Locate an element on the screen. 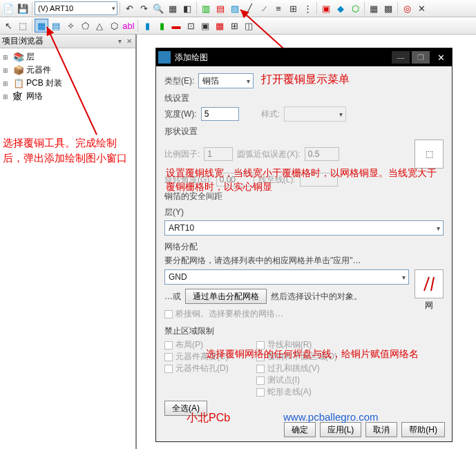  scale-input is located at coordinates (218, 154).